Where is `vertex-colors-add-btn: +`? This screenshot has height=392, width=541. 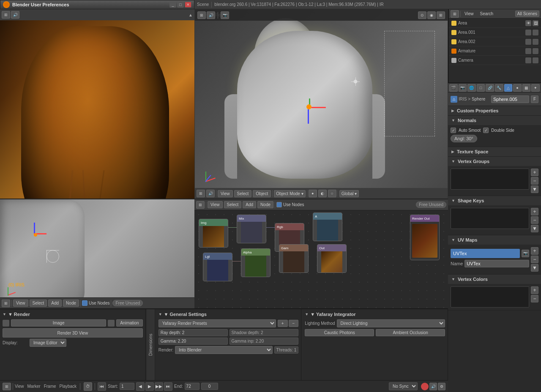 vertex-colors-add-btn: + is located at coordinates (535, 290).